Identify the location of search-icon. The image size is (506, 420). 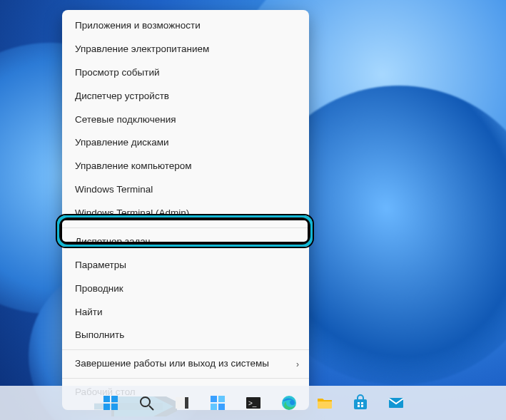
(146, 403).